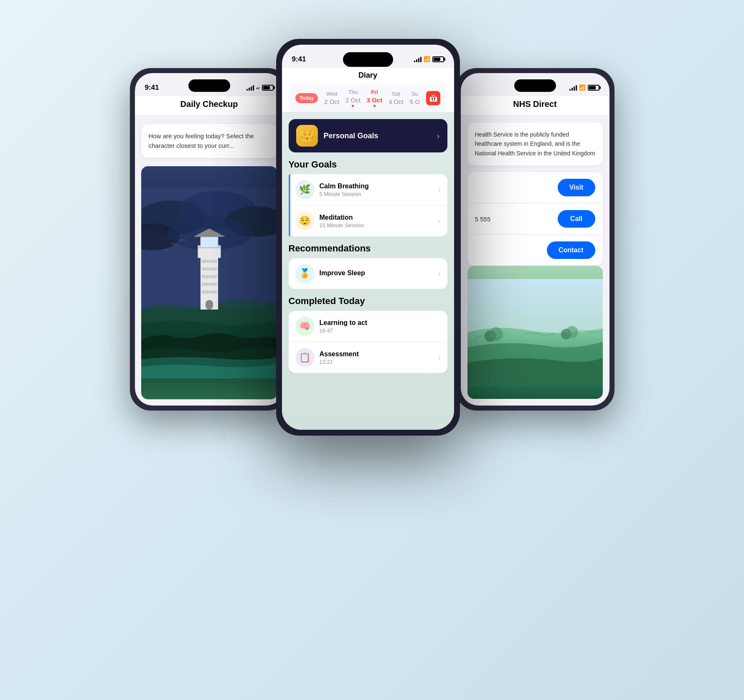 The image size is (744, 700). I want to click on improve-sleep-chevron: ›, so click(439, 274).